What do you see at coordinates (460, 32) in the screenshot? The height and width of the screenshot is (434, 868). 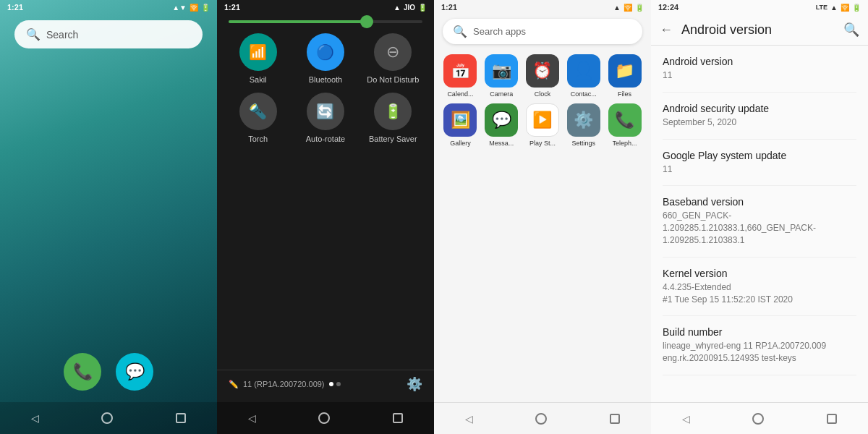 I see `apps-search-icon: 🔍` at bounding box center [460, 32].